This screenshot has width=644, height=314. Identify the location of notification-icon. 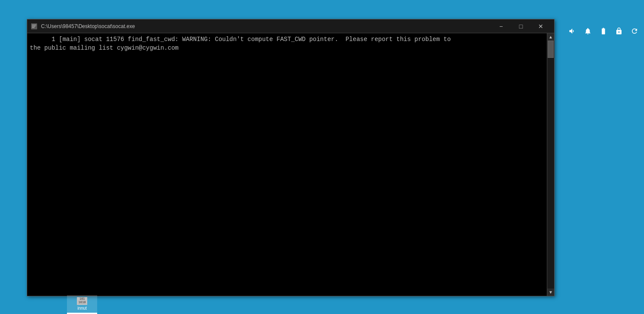
(588, 31).